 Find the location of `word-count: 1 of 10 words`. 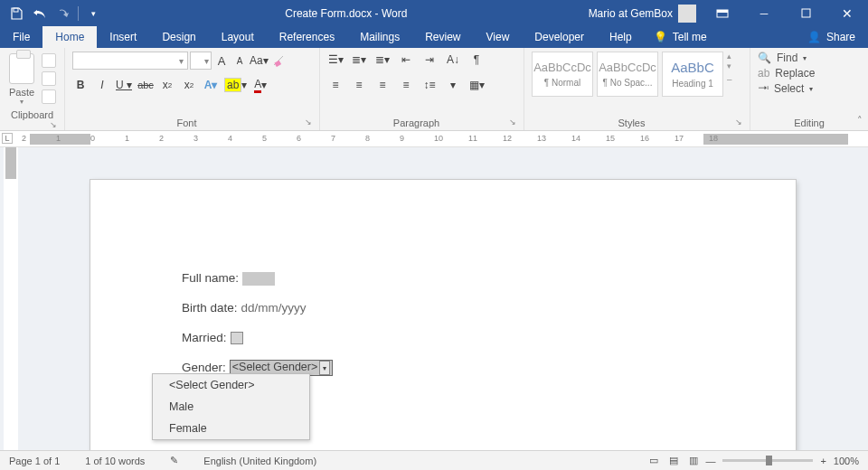

word-count: 1 of 10 words is located at coordinates (115, 461).